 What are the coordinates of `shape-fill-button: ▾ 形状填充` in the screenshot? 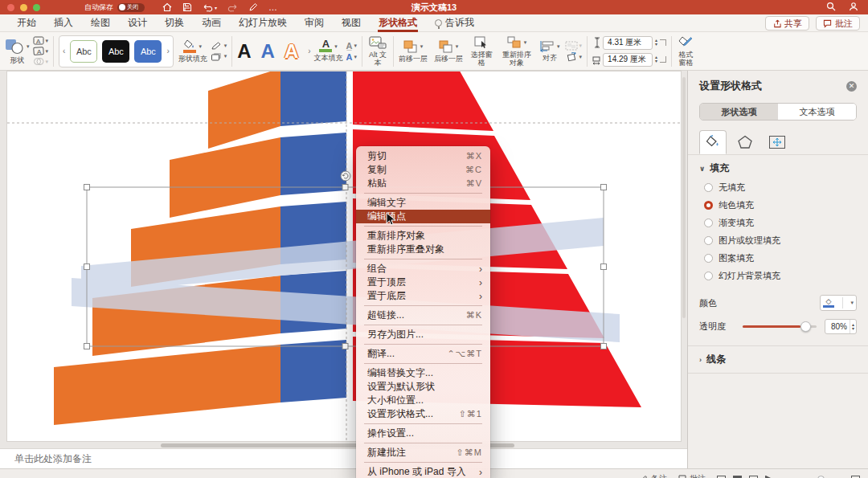 It's located at (193, 51).